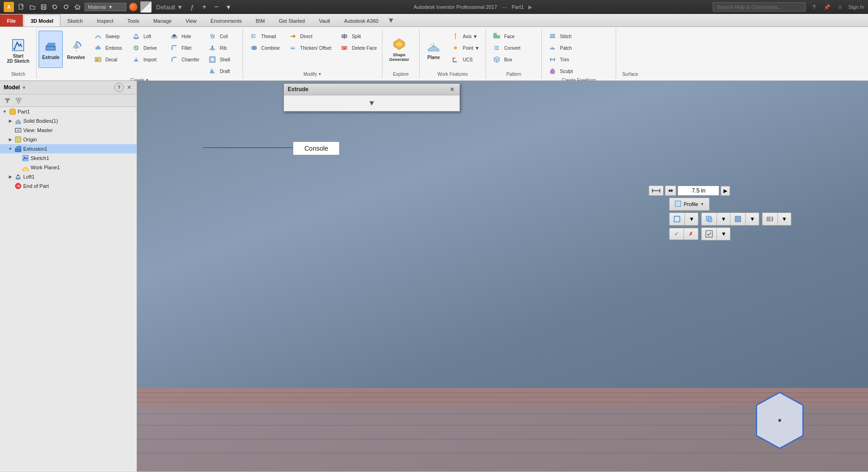 This screenshot has height=472, width=868. I want to click on dialog-close-button: ×, so click(452, 89).